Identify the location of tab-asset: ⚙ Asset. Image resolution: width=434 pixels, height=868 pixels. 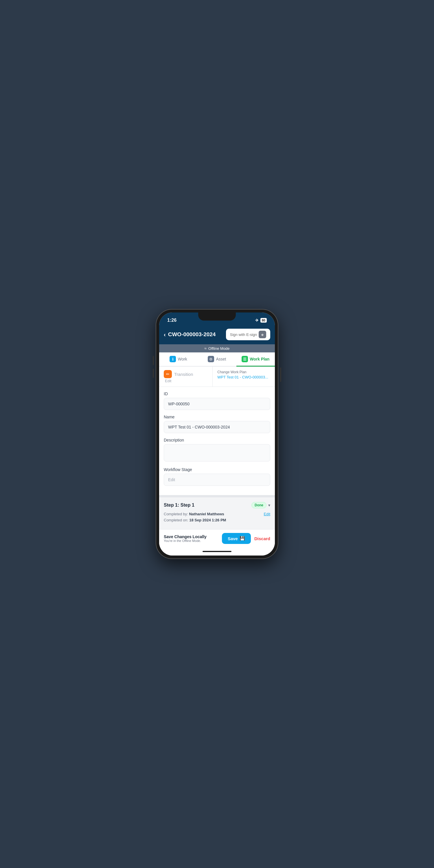
(217, 360).